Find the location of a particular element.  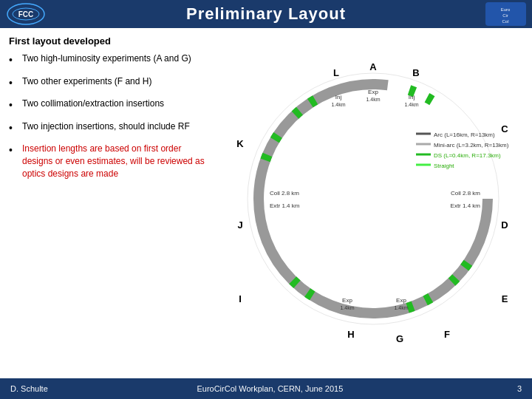

svg-text: DS (L=0.4km, R=17.3km) is located at coordinates (467, 155).